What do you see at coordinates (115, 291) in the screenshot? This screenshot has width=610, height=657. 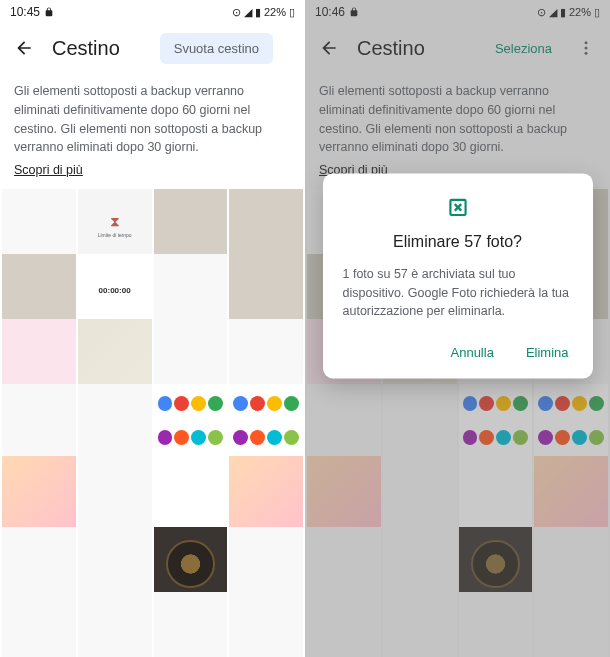 I see `thumbnail: 00:00:00` at bounding box center [115, 291].